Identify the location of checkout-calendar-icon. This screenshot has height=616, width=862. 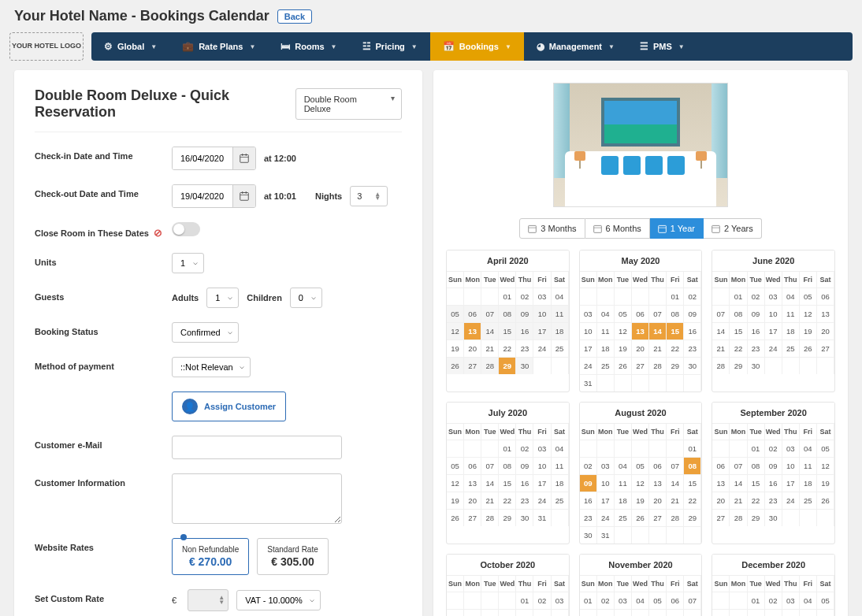
(244, 196).